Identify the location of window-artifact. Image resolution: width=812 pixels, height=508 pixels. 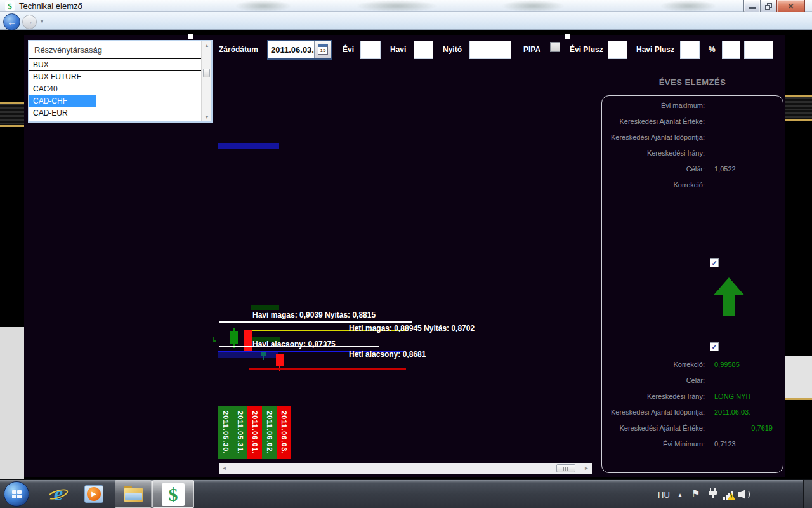
(191, 36).